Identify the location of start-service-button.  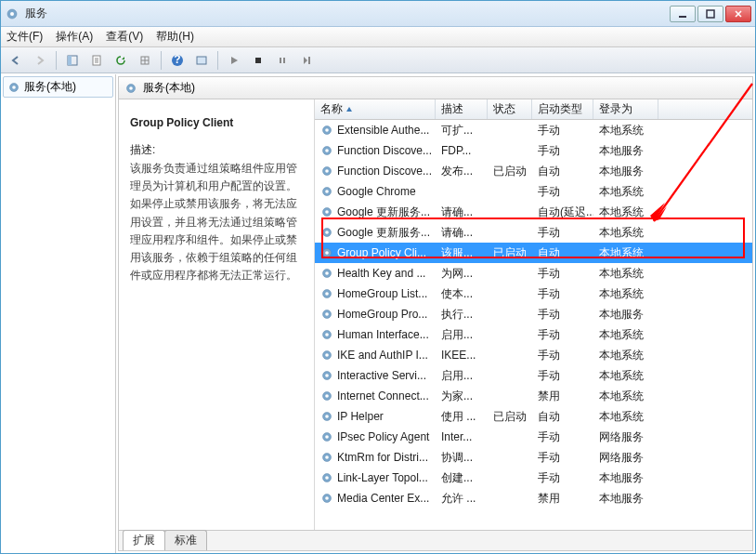
(234, 60).